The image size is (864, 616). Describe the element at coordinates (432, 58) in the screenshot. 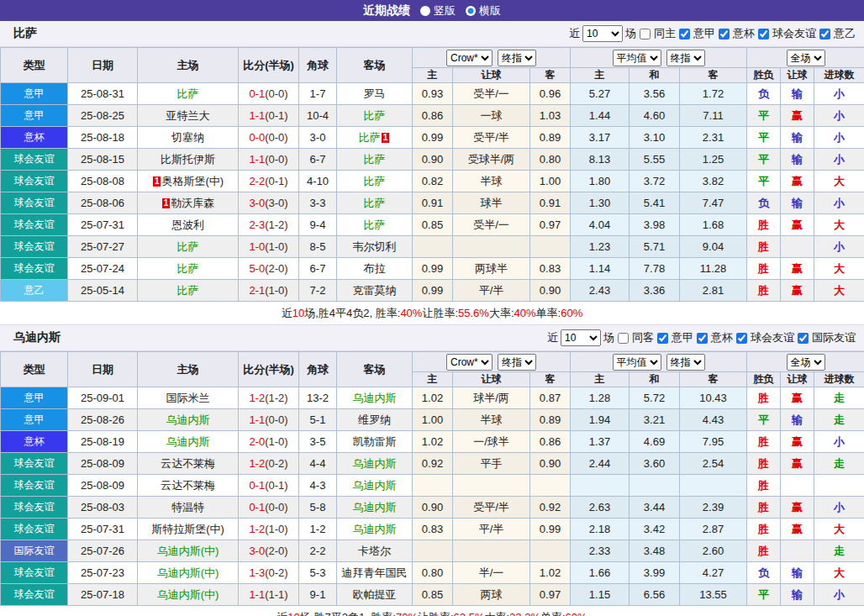

I see `header-row: 类型日期主场比分(半场)角球客场Crow*终指平均值终指全场` at that location.